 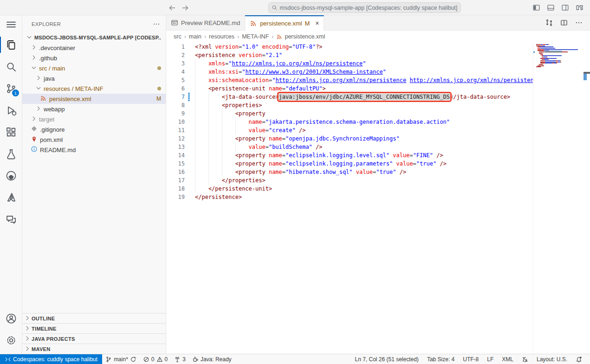 I want to click on tree-item-persistence.xml: persistence.xmlM, so click(x=94, y=99).